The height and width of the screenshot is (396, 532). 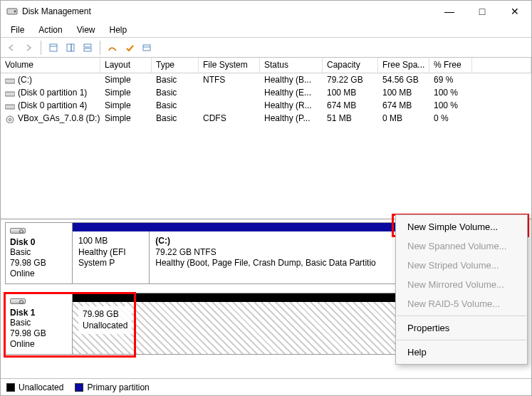 What do you see at coordinates (18, 231) in the screenshot?
I see `disk-icon` at bounding box center [18, 231].